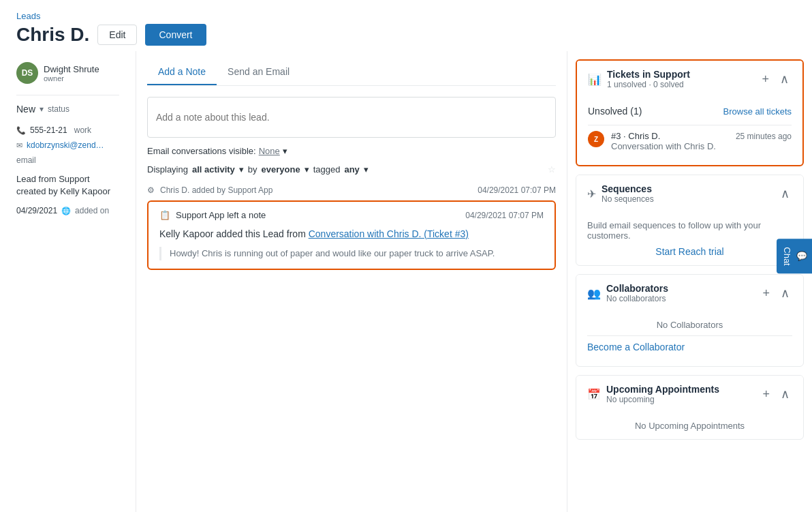  I want to click on sequences-body: Build email sequences to follow up with …, so click(689, 239).